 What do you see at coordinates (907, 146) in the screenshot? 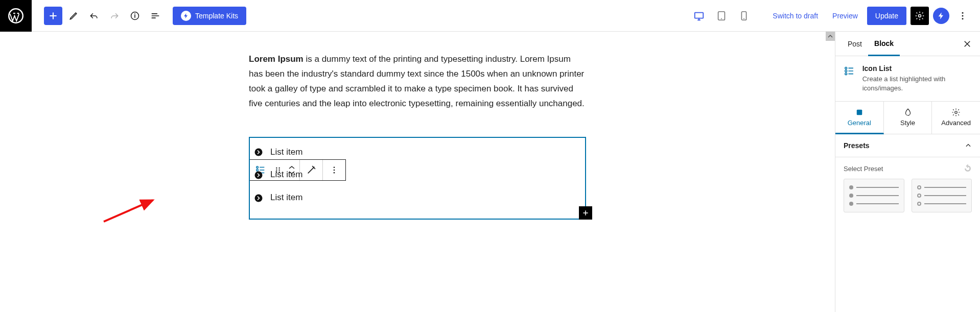
I see `presets-section-toggle: Presets` at bounding box center [907, 146].